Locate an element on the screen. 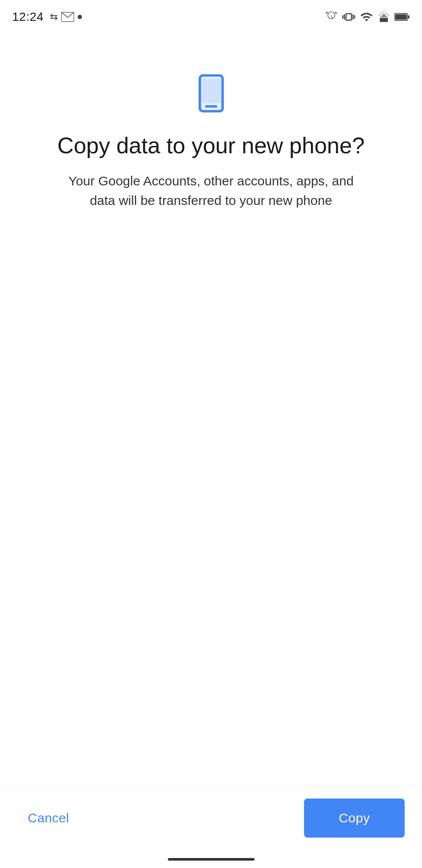 This screenshot has width=422, height=868. notification-dot is located at coordinates (80, 17).